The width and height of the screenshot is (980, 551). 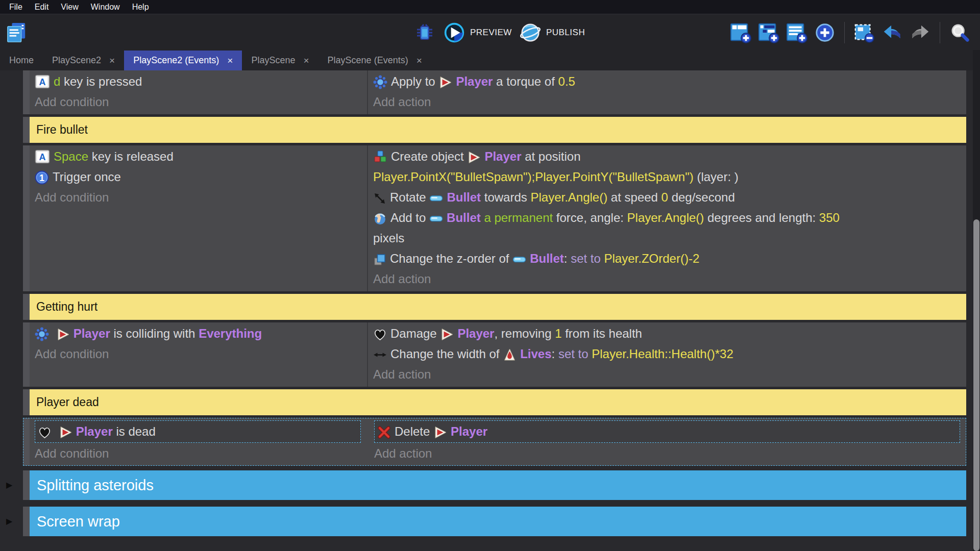 What do you see at coordinates (552, 33) in the screenshot?
I see `publish-button: PUBLISH` at bounding box center [552, 33].